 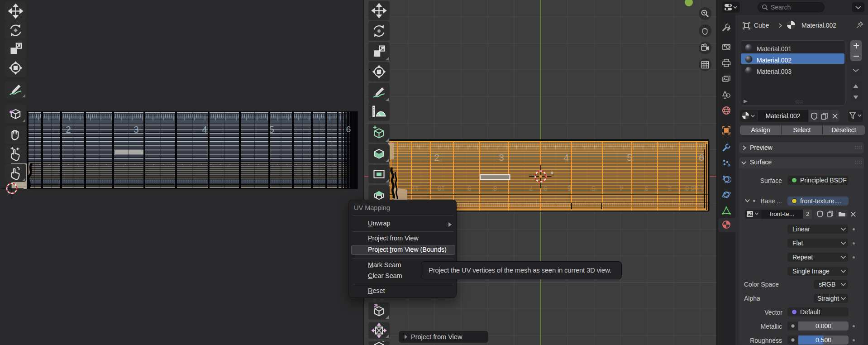 What do you see at coordinates (68, 129) in the screenshot?
I see `svg-text: 2` at bounding box center [68, 129].